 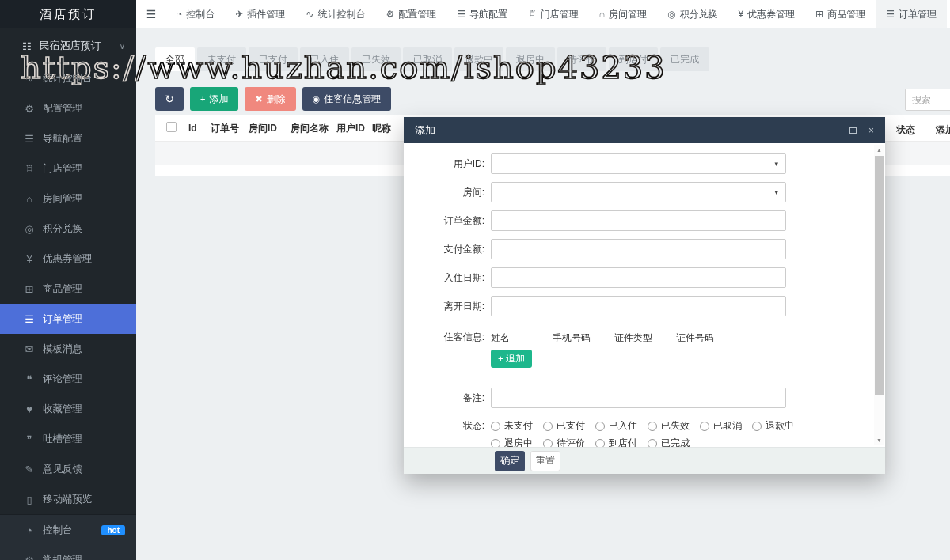 I want to click on tab-all: 全部, so click(x=175, y=59).